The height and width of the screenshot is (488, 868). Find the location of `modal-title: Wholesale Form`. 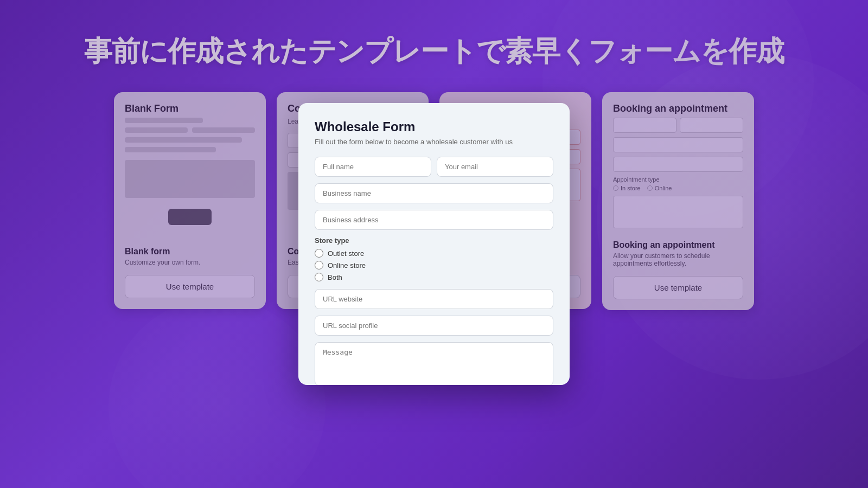

modal-title: Wholesale Form is located at coordinates (434, 127).